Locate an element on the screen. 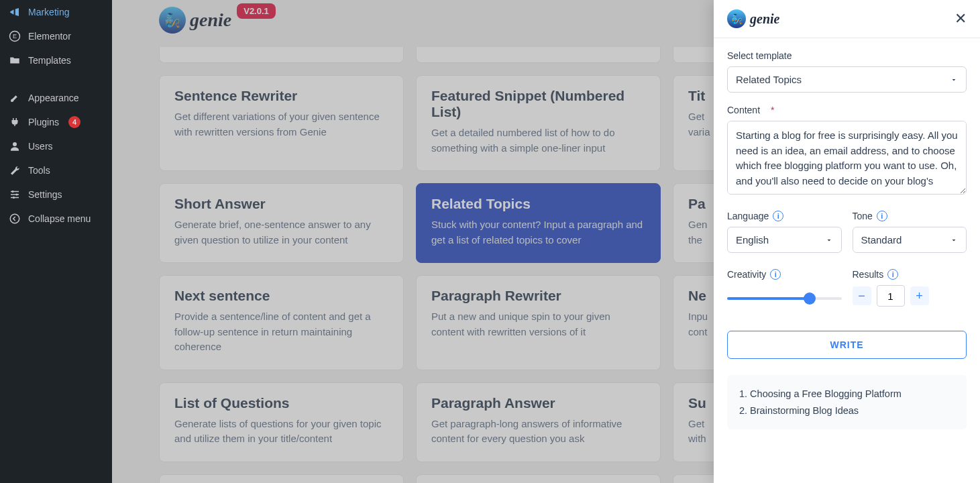 The width and height of the screenshot is (980, 483). genie-logo-icon: 🧞 is located at coordinates (737, 19).